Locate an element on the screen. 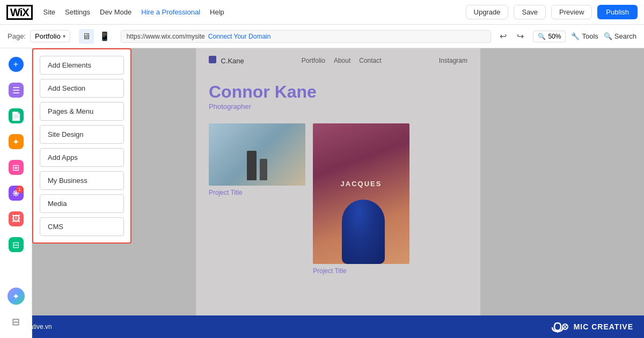 The height and width of the screenshot is (338, 644). device-icons: 🖥 📱 is located at coordinates (96, 36).